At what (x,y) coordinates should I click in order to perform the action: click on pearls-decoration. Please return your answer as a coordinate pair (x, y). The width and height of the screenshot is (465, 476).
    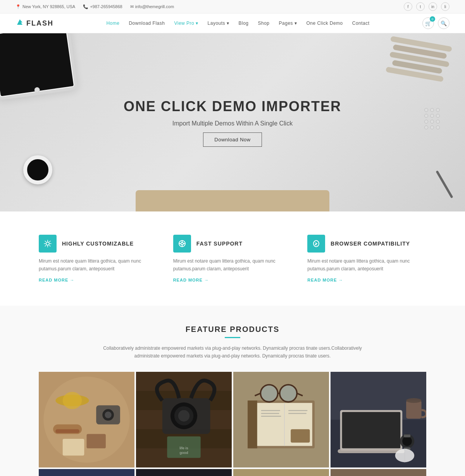
    Looking at the image, I should click on (434, 119).